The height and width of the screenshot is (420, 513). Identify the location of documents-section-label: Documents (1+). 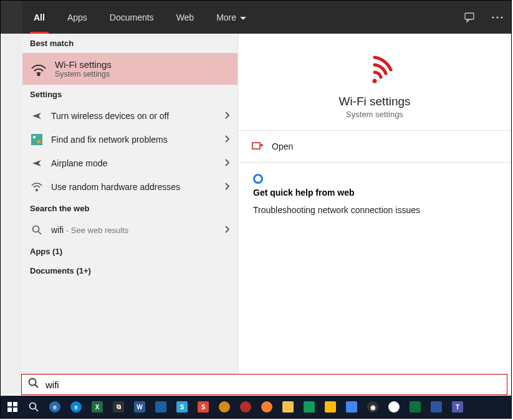
(130, 270).